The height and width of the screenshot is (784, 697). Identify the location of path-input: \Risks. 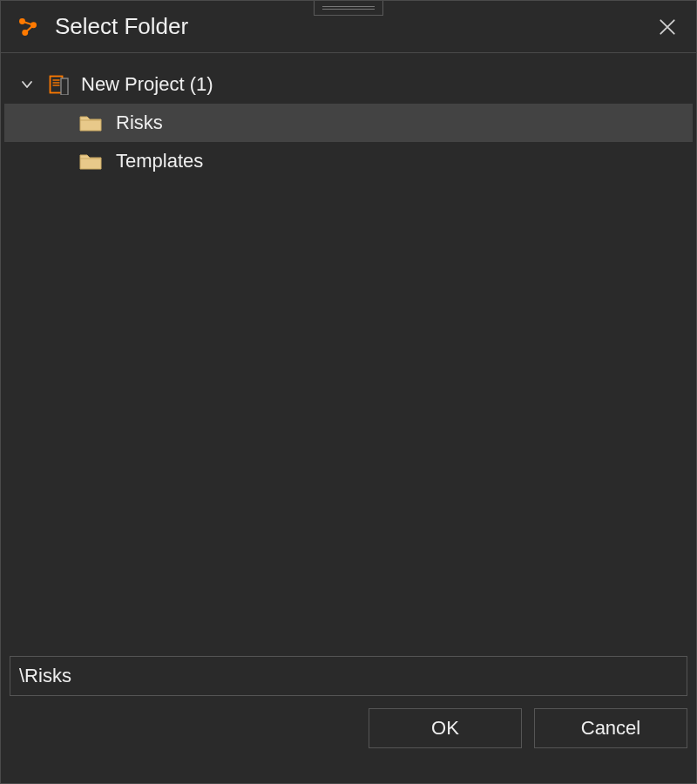
(348, 676).